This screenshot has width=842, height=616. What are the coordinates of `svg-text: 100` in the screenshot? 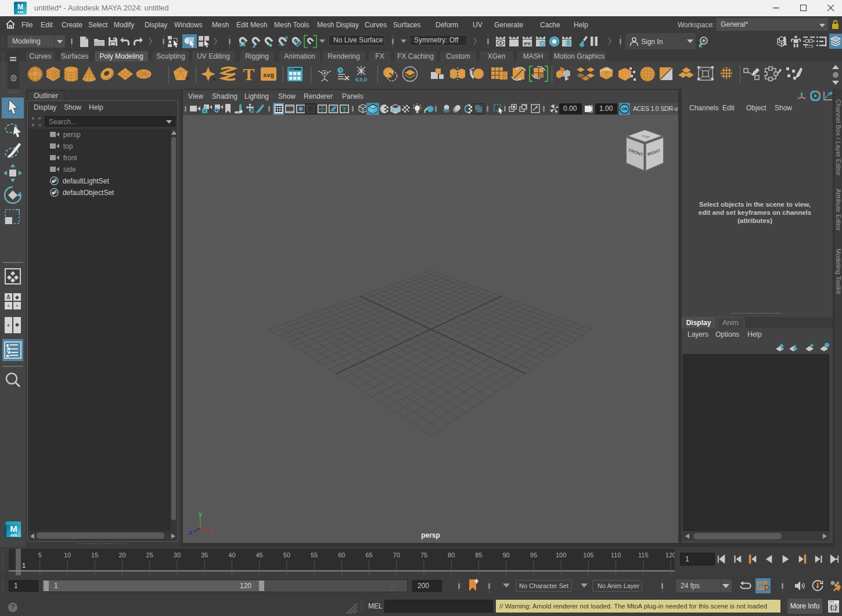 It's located at (561, 555).